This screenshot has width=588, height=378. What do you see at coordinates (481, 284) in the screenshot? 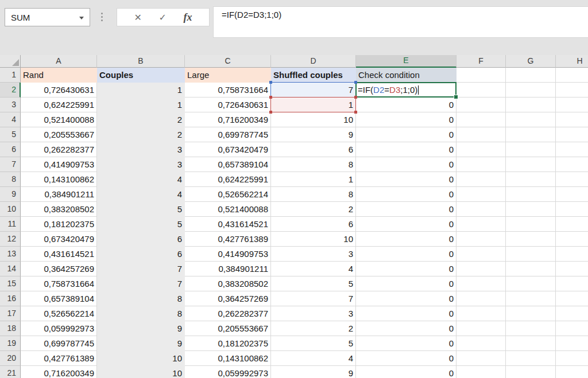
I see `cell-F15` at bounding box center [481, 284].